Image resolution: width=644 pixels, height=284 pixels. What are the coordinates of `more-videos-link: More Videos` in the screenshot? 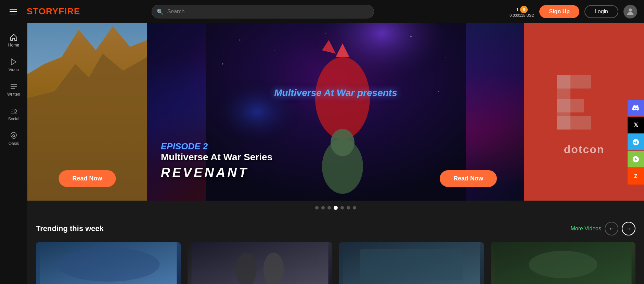 It's located at (586, 229).